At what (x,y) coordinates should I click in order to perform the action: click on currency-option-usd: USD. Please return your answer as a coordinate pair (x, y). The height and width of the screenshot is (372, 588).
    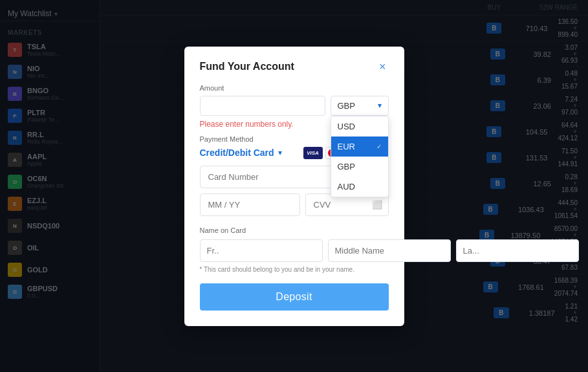
    Looking at the image, I should click on (360, 127).